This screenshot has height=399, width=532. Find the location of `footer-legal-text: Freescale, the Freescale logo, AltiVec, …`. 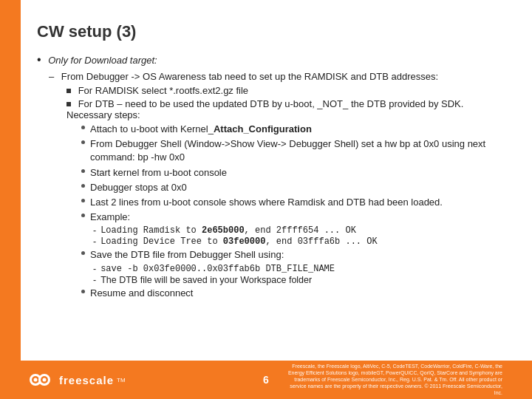

footer-legal-text: Freescale, the Freescale logo, AltiVec, … is located at coordinates (392, 380).